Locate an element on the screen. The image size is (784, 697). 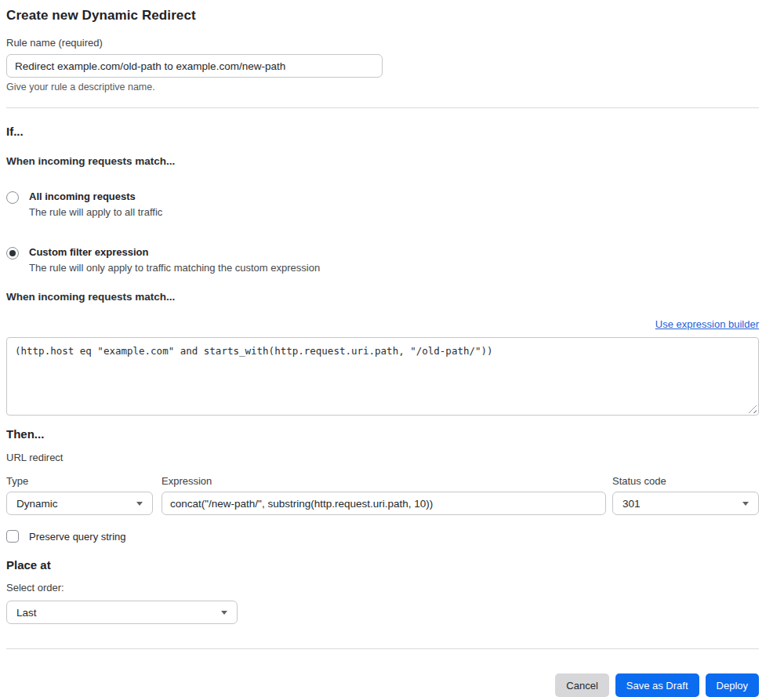
footer-actions: Cancel Save as Draft Deploy is located at coordinates (383, 685).